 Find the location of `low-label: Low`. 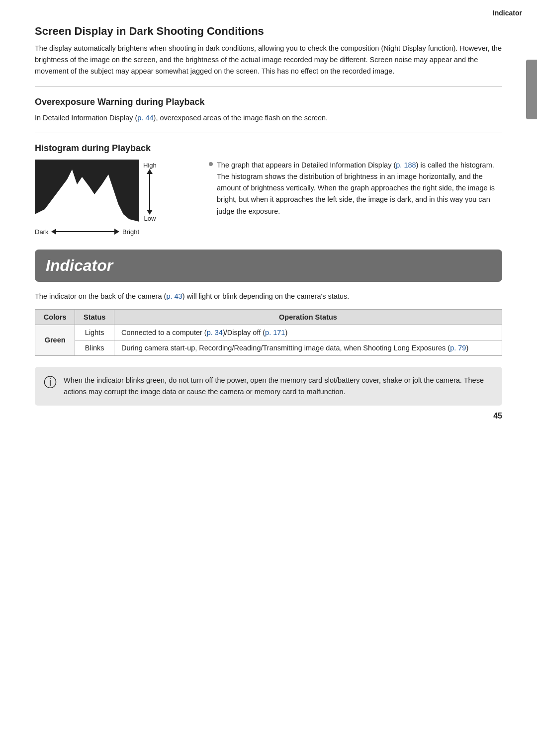

low-label: Low is located at coordinates (150, 219).